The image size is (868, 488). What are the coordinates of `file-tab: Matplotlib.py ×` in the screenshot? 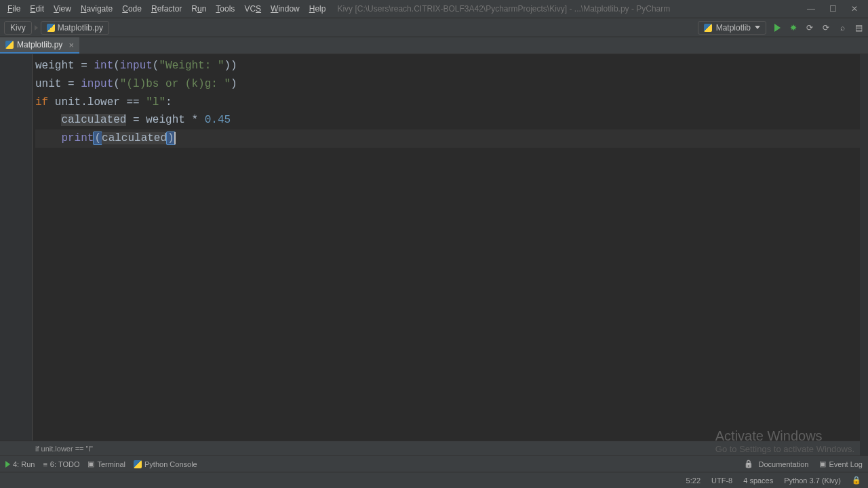 It's located at (39, 45).